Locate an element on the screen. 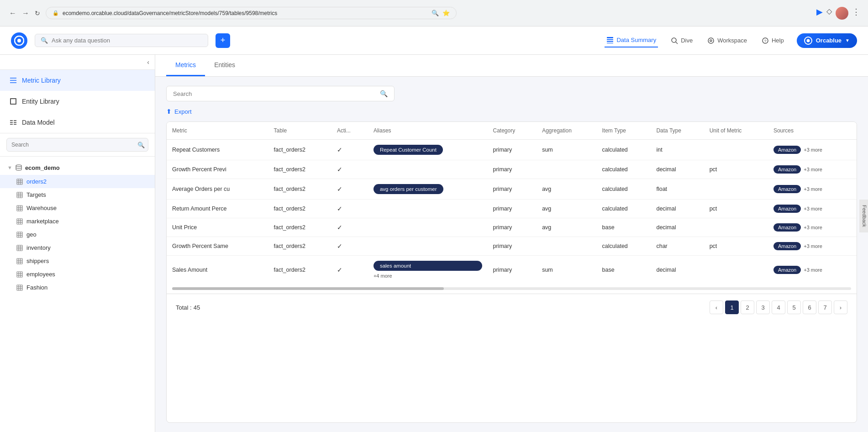 This screenshot has height=432, width=868. tree-item-shippers-label: shippers is located at coordinates (37, 261).